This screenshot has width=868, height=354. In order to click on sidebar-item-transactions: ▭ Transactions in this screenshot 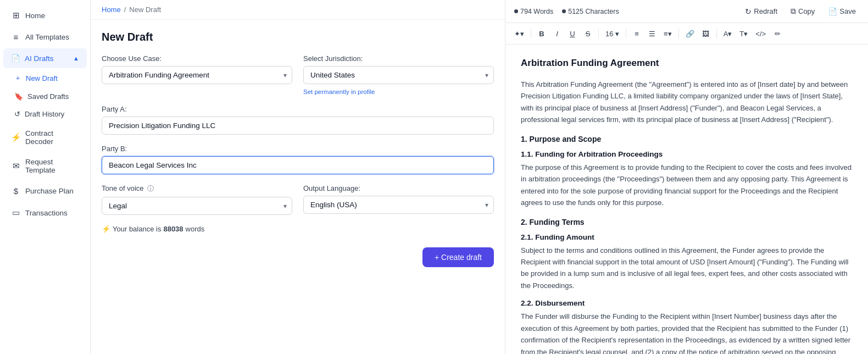, I will do `click(45, 213)`.